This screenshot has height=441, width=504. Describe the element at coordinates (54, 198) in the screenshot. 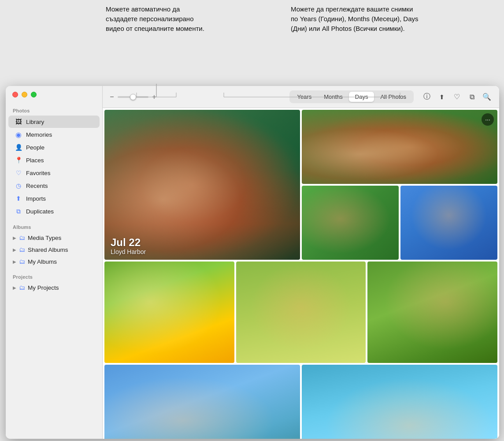

I see `sidebar-item-imports: ⬆ Imports` at that location.